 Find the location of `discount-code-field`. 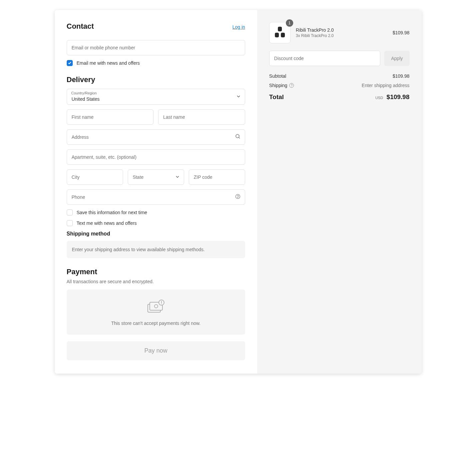

discount-code-field is located at coordinates (325, 58).